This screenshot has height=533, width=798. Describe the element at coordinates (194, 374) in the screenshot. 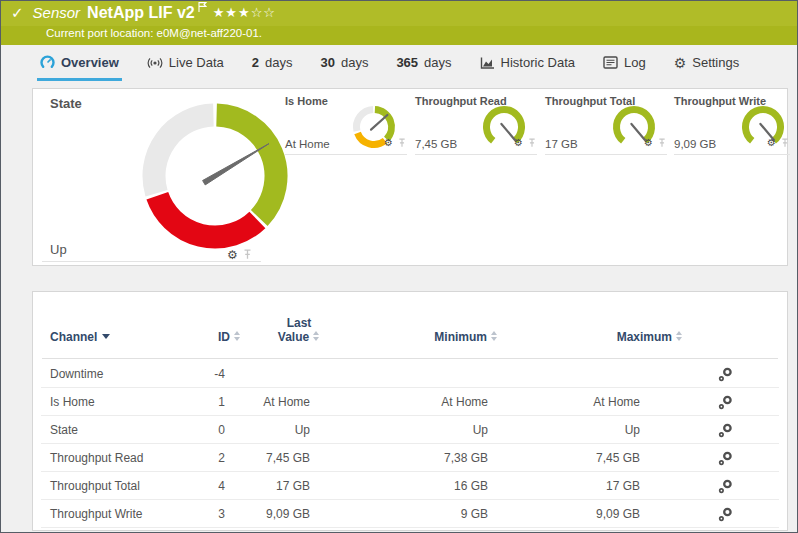

I see `cell-id: -4` at that location.